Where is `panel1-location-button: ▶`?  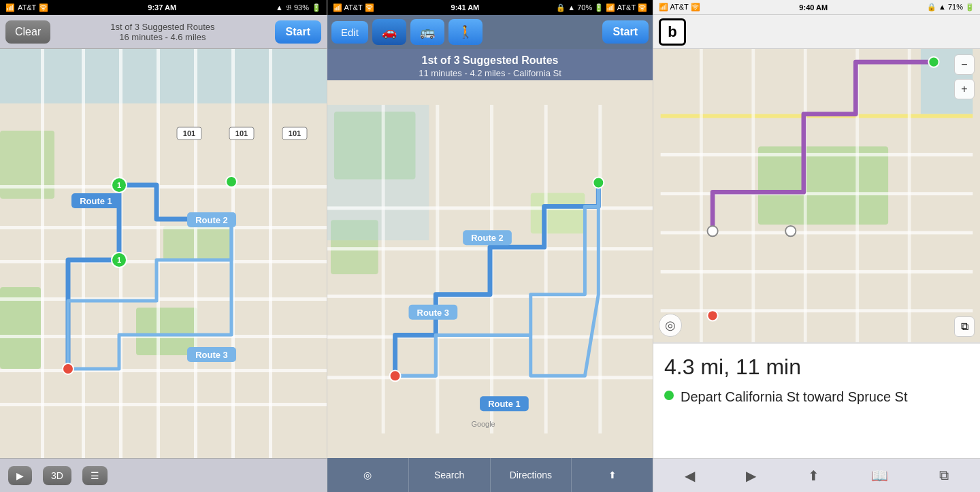
panel1-location-button: ▶ is located at coordinates (20, 476).